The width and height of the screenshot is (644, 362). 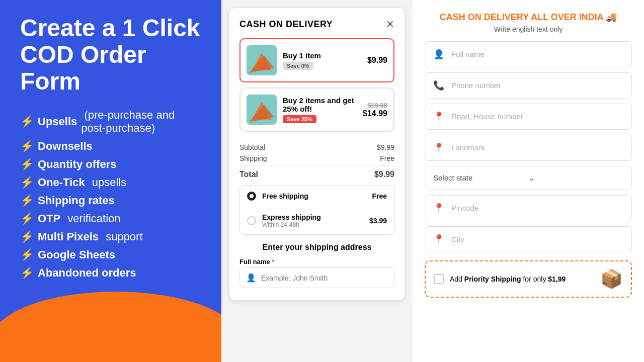 I want to click on free-shipping-label: Free shipping, so click(x=314, y=196).